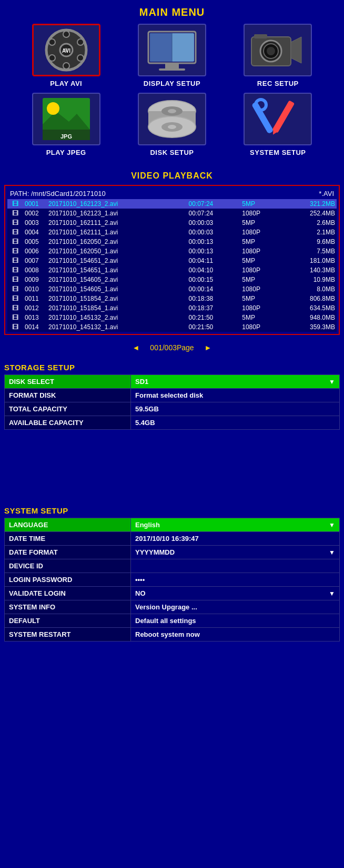 This screenshot has width=344, height=868. I want to click on system-row-label: SYSTEM RESTART, so click(68, 635).